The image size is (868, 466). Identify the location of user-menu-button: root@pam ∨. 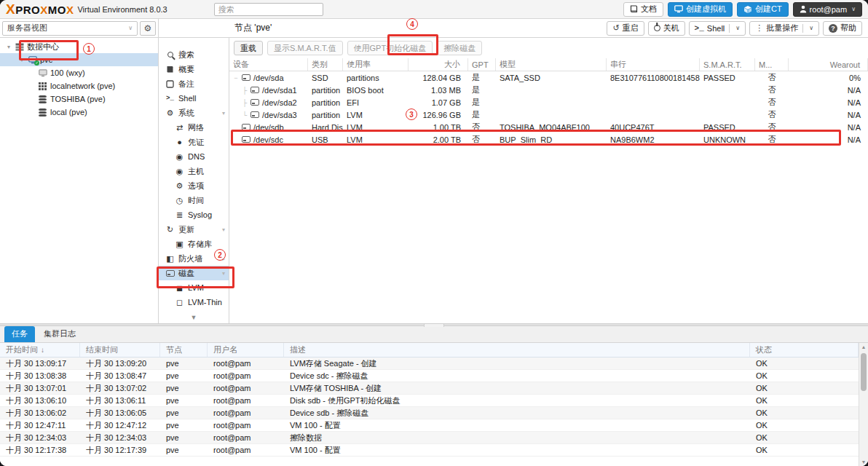
(827, 9).